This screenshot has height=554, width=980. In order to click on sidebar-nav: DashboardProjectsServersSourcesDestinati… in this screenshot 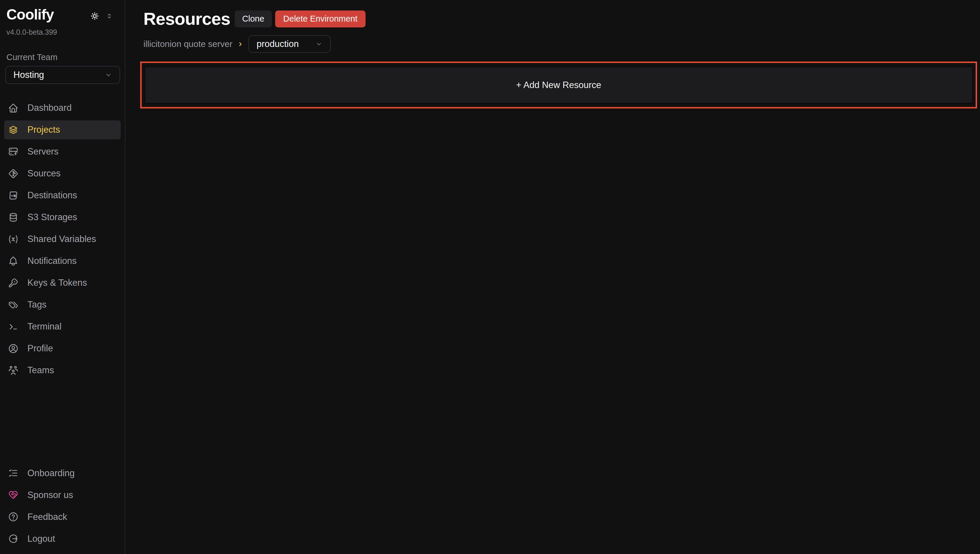, I will do `click(62, 240)`.